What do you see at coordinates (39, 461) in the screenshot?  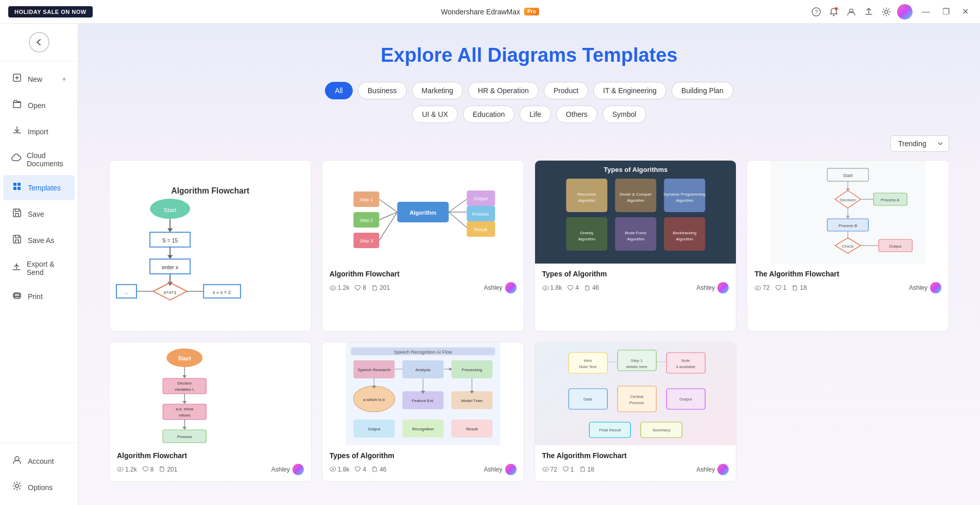 I see `sidebar-item-account: Account` at bounding box center [39, 461].